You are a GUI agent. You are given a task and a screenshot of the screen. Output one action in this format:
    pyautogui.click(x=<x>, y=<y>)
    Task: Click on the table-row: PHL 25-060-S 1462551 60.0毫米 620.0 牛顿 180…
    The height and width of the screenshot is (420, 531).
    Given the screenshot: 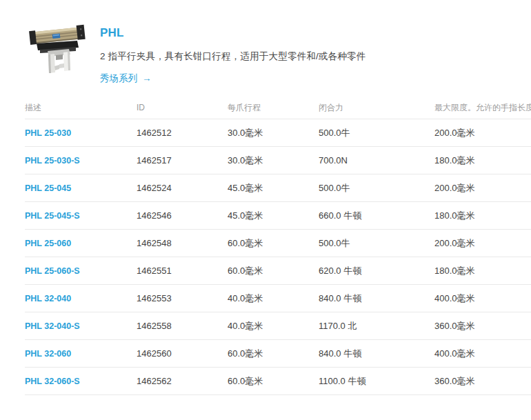 What is the action you would take?
    pyautogui.click(x=278, y=271)
    